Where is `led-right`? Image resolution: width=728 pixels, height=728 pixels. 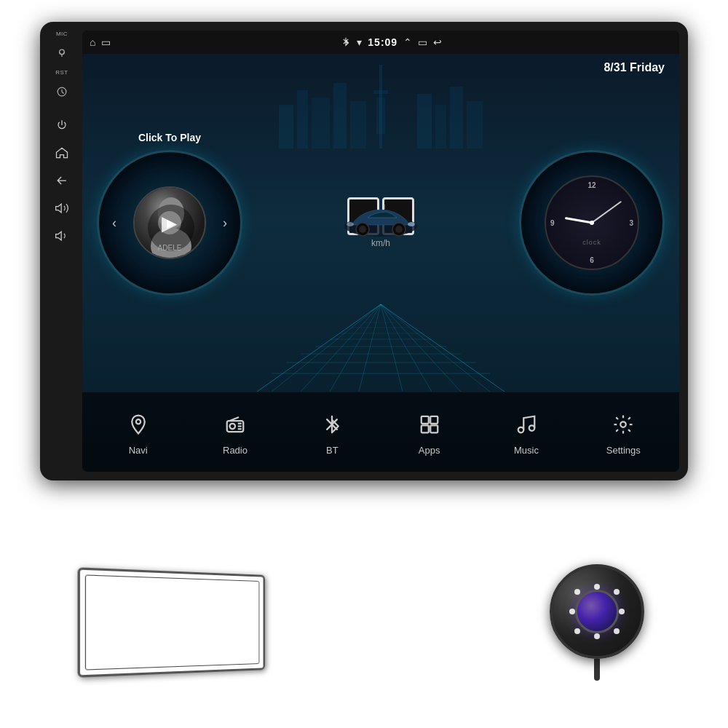
led-right is located at coordinates (622, 612).